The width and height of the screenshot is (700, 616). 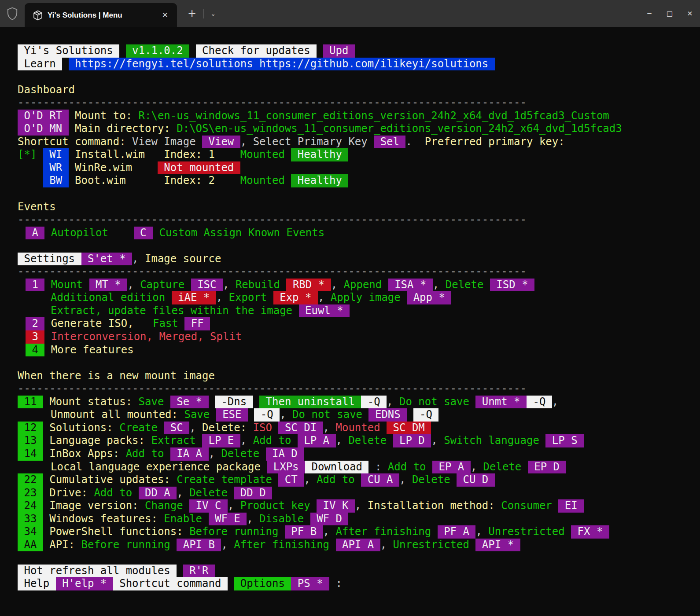 What do you see at coordinates (317, 441) in the screenshot?
I see `shortcut-lp-a: LP A` at bounding box center [317, 441].